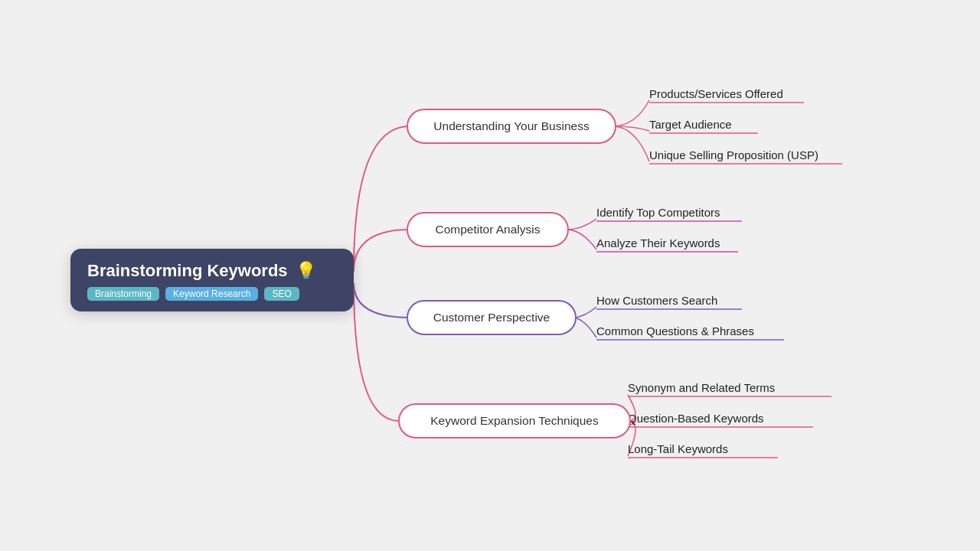 The image size is (980, 551). I want to click on leaf-longtail: Long-Tail Keywords, so click(678, 448).